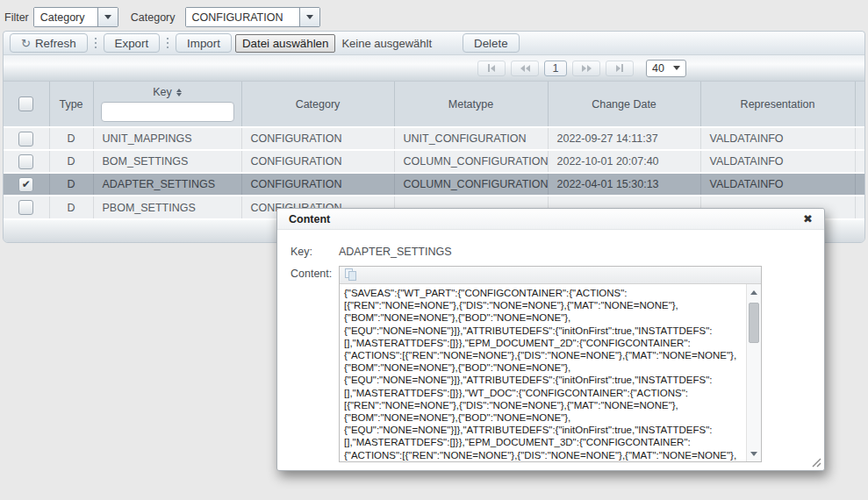 This screenshot has height=500, width=868. What do you see at coordinates (153, 18) in the screenshot?
I see `category-label: Category` at bounding box center [153, 18].